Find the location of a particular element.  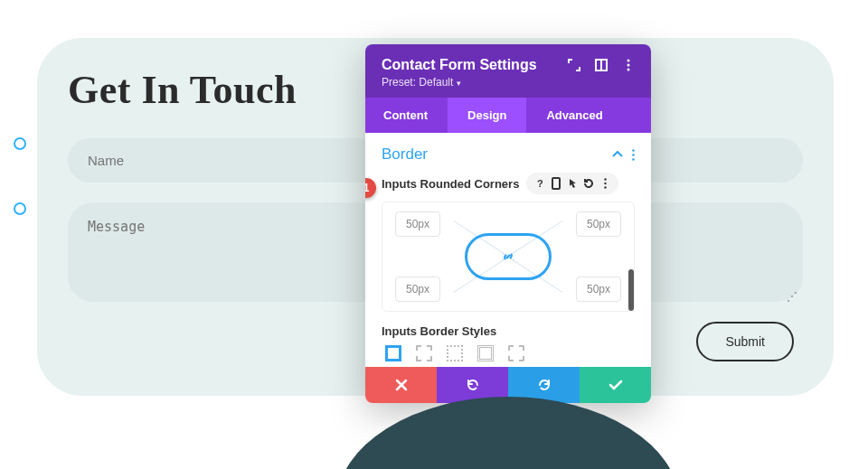

corner-top-right-input: 50px is located at coordinates (599, 224).